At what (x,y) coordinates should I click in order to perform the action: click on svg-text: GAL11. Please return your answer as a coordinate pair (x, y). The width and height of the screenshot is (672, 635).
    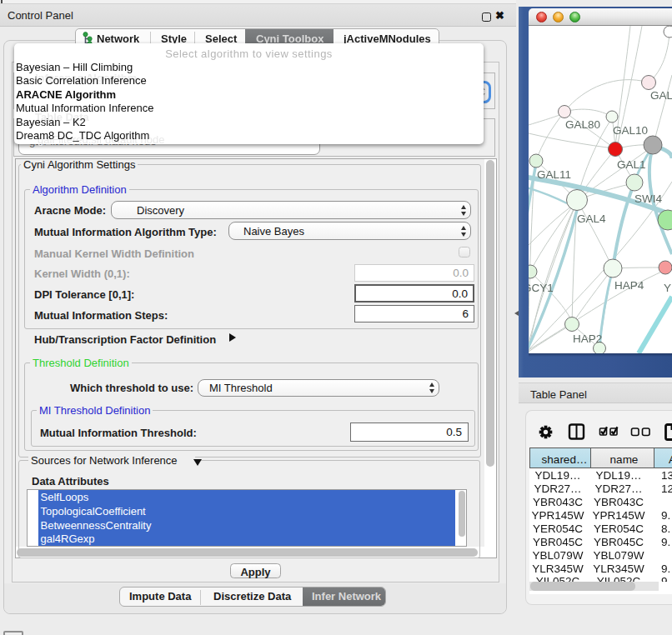
    Looking at the image, I should click on (554, 175).